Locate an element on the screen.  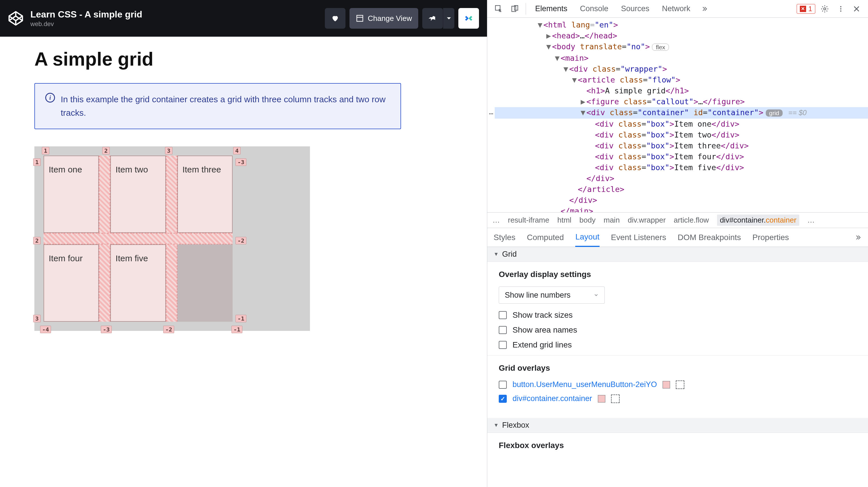
dom-node: ▶<head>…</head> is located at coordinates (681, 36).